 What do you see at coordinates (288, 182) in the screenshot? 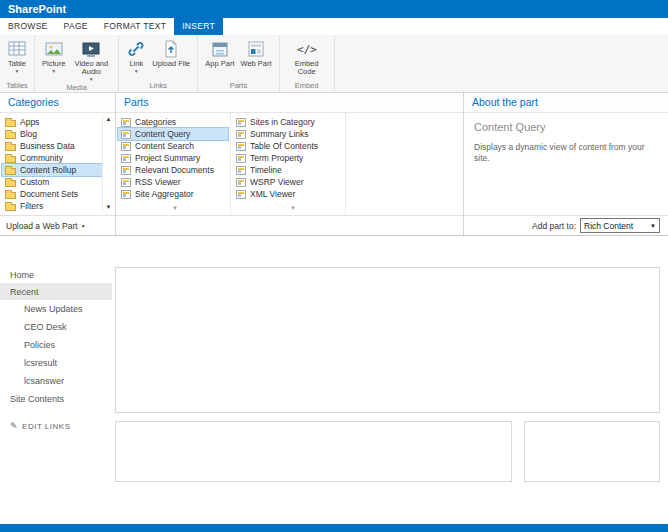
I see `part-item-wsrp-viewer: WSRP Viewer` at bounding box center [288, 182].